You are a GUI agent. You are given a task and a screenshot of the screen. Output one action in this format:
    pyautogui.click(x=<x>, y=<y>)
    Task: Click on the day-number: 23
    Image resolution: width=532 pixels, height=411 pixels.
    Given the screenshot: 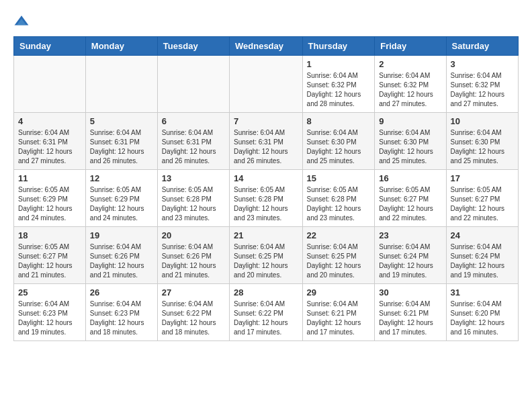 What is the action you would take?
    pyautogui.click(x=410, y=235)
    